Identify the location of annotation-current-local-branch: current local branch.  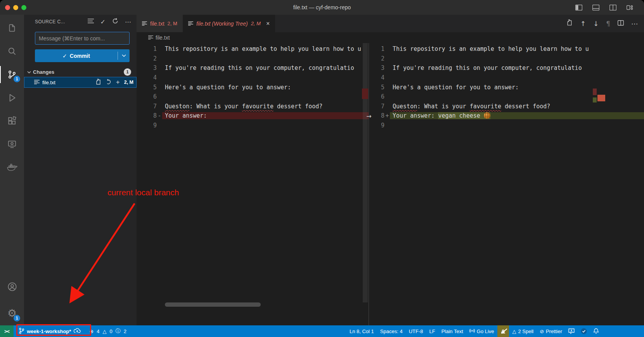
(143, 193).